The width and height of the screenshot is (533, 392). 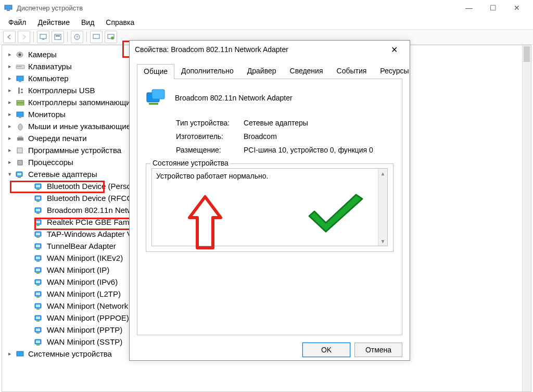 What do you see at coordinates (205, 223) in the screenshot?
I see `annotation-arrow-icon` at bounding box center [205, 223].